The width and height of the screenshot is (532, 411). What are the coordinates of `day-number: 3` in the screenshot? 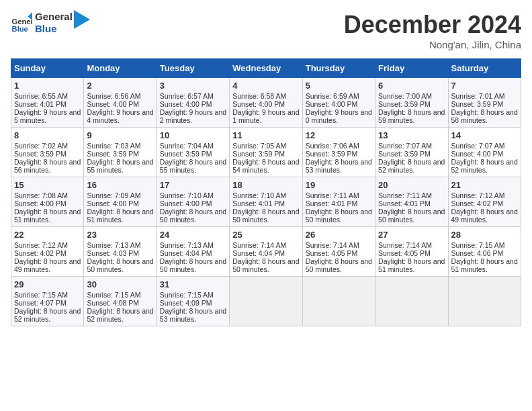 It's located at (193, 86).